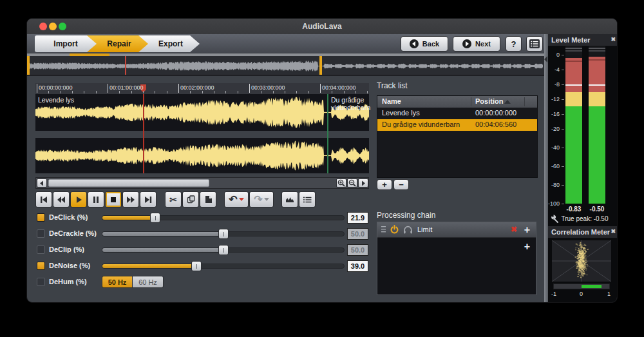 The width and height of the screenshot is (644, 337). What do you see at coordinates (554, 166) in the screenshot?
I see `level-scale-label: -60` at bounding box center [554, 166].